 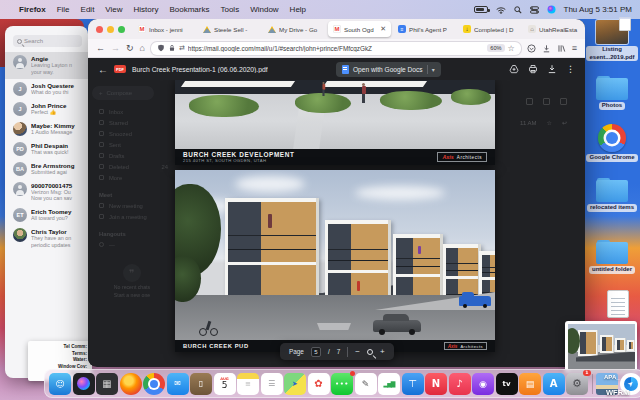 I want to click on pocket-icon, so click(x=532, y=48).